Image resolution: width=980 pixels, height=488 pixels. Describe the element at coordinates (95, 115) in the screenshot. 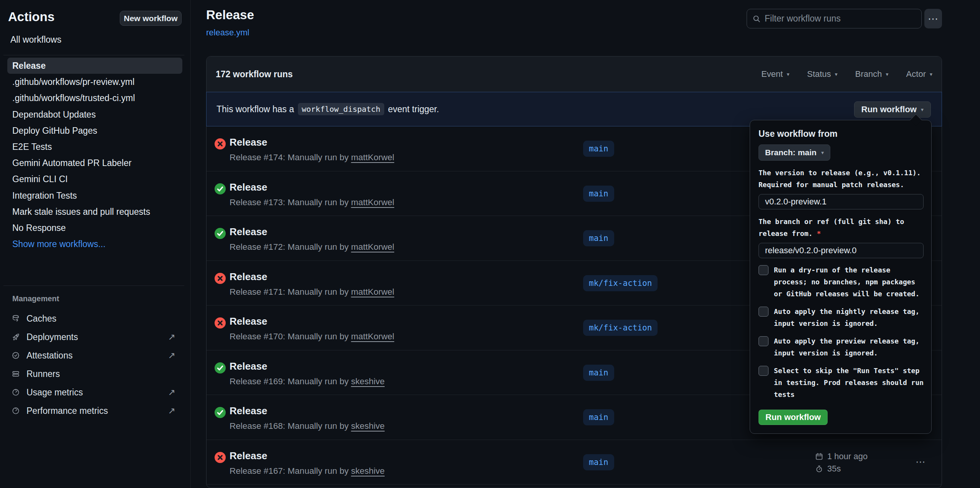

I see `sidebar-workflow-item: Dependabot Updates` at that location.